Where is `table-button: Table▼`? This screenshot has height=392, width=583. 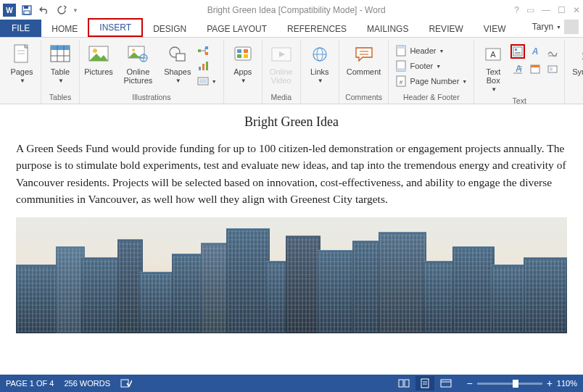 table-button: Table▼ is located at coordinates (60, 64).